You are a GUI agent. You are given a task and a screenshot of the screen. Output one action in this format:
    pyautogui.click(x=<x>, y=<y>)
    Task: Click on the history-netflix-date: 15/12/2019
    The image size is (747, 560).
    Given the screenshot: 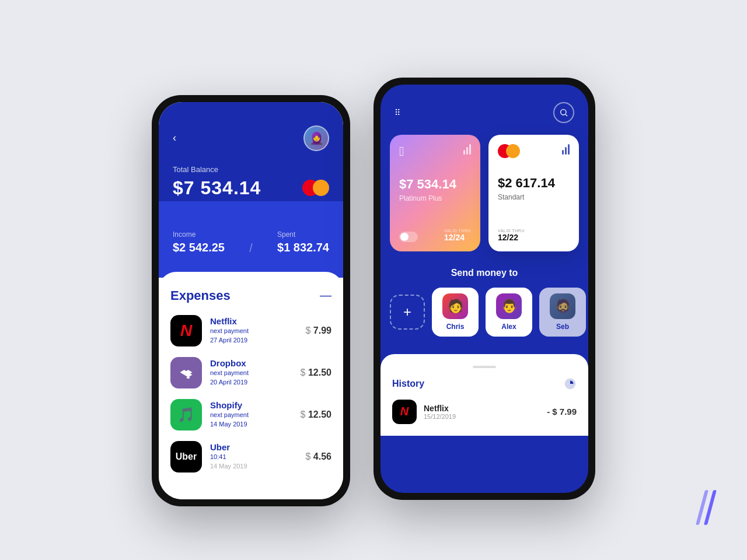 What is the action you would take?
    pyautogui.click(x=482, y=416)
    